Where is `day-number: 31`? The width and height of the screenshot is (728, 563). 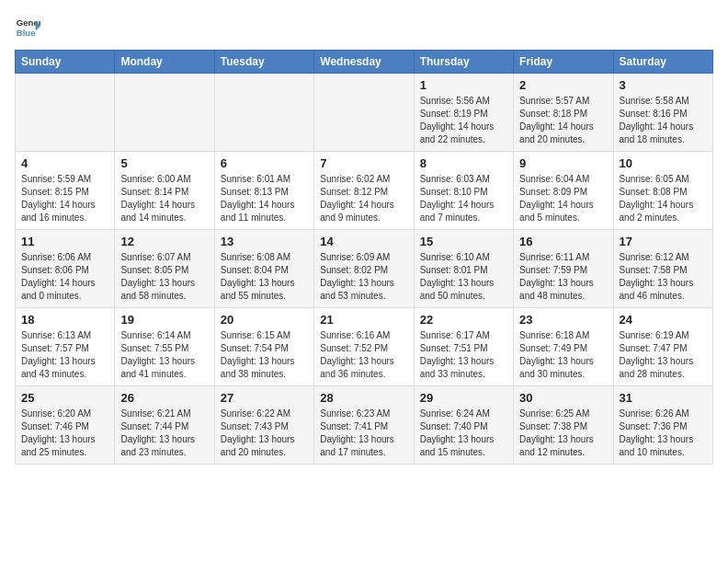
day-number: 31 is located at coordinates (664, 397).